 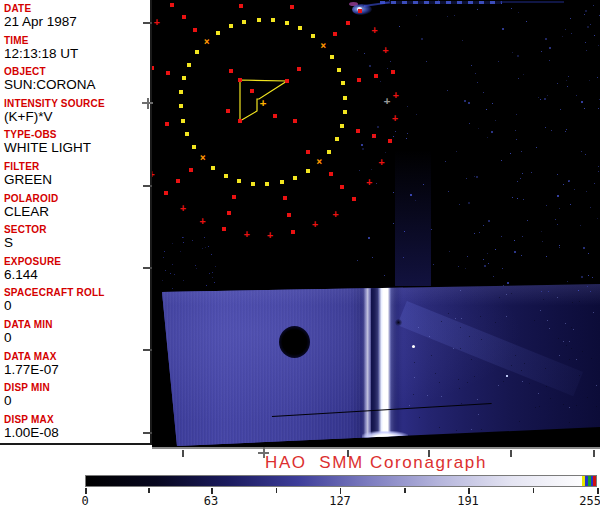 What do you see at coordinates (77, 230) in the screenshot?
I see `field-label: SECTOR` at bounding box center [77, 230].